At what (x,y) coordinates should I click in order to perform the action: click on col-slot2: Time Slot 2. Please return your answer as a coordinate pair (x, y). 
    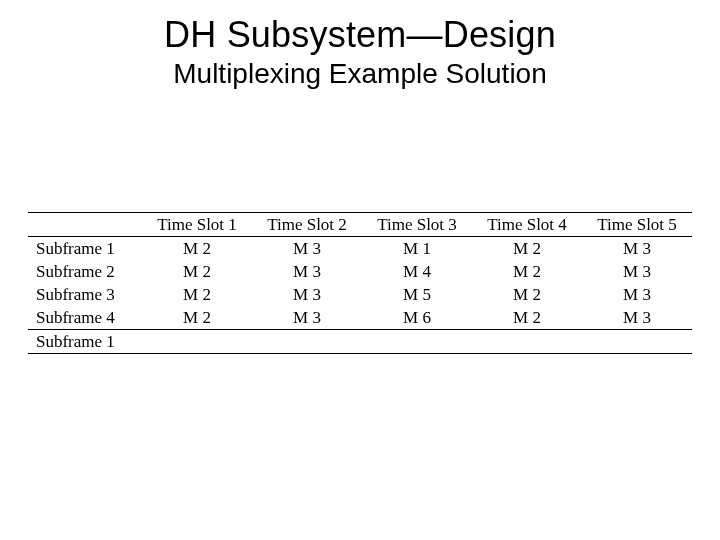
    Looking at the image, I should click on (307, 225).